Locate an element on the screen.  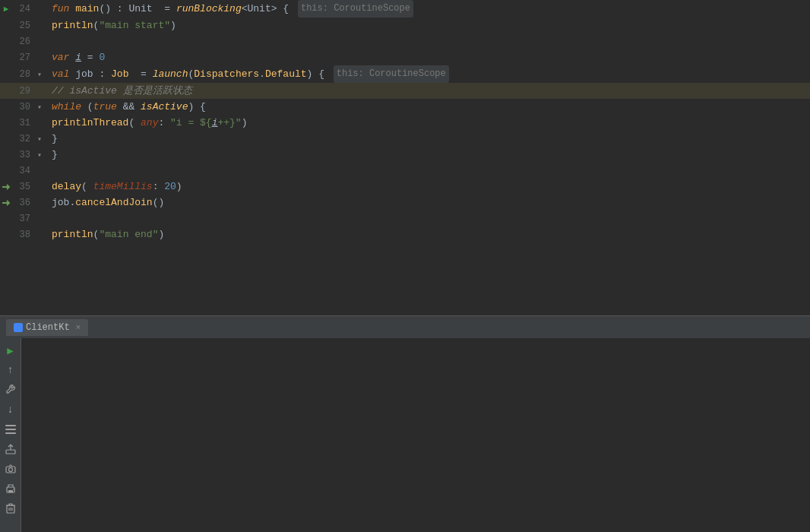
line-gutter: 32▾ is located at coordinates (24, 138).